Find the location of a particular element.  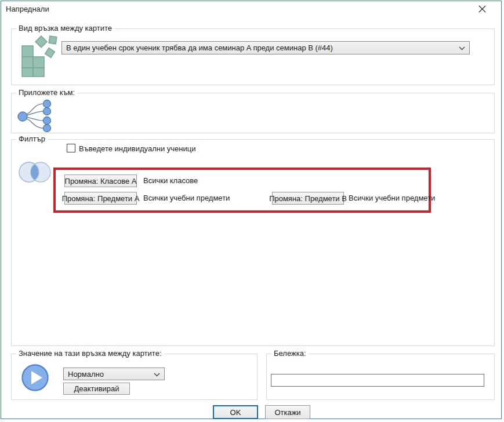

hierarchy-tree-icon is located at coordinates (36, 117).